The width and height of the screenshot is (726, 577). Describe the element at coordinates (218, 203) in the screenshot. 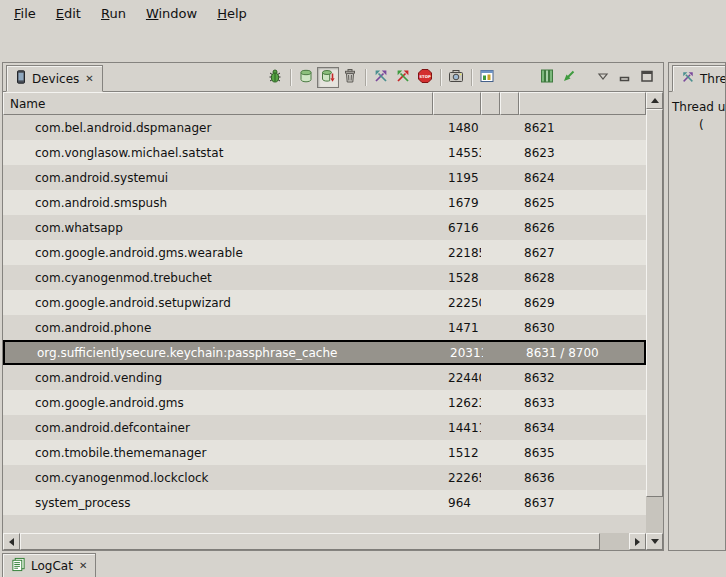

I see `cell-name: com.android.smspush` at that location.